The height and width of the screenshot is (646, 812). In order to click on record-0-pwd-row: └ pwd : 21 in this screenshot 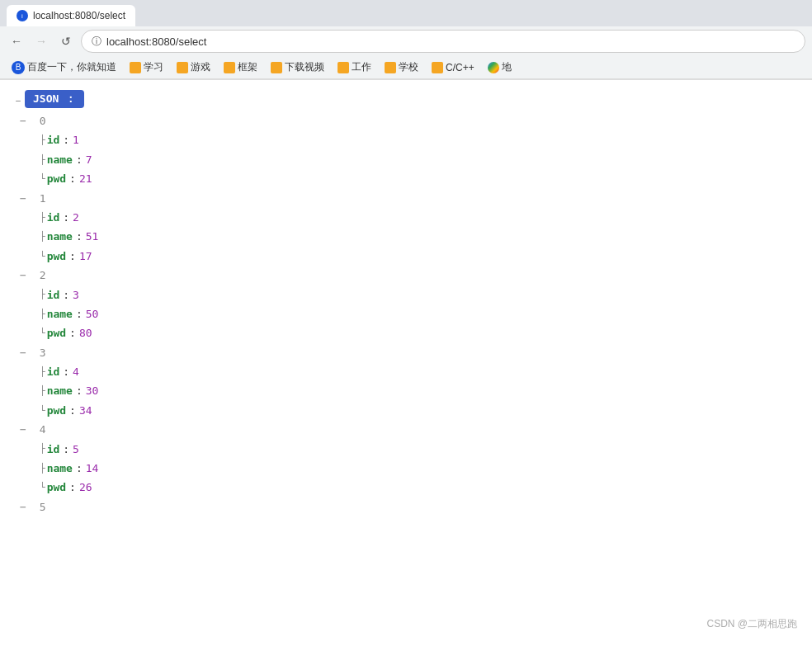, I will do `click(419, 178)`.